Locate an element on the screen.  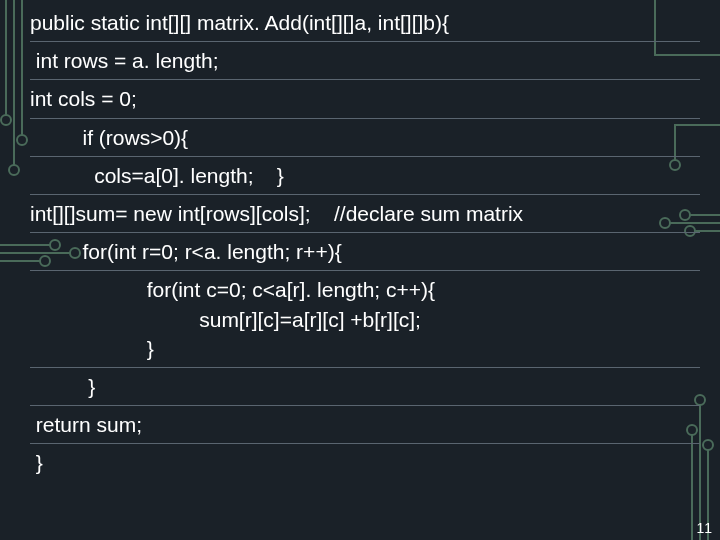
code-line: for(int r=0; r<a. length; r++){ is located at coordinates (365, 252).